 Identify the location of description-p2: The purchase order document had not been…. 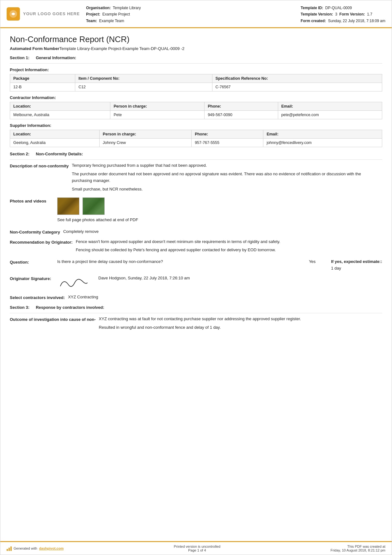
(227, 178).